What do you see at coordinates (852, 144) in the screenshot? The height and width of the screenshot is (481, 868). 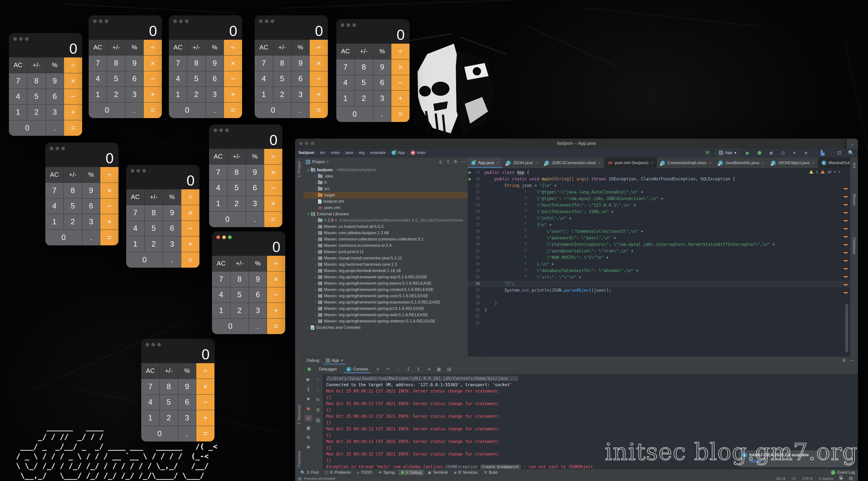 I see `hidden-tabs-dropdown: ⌄` at bounding box center [852, 144].